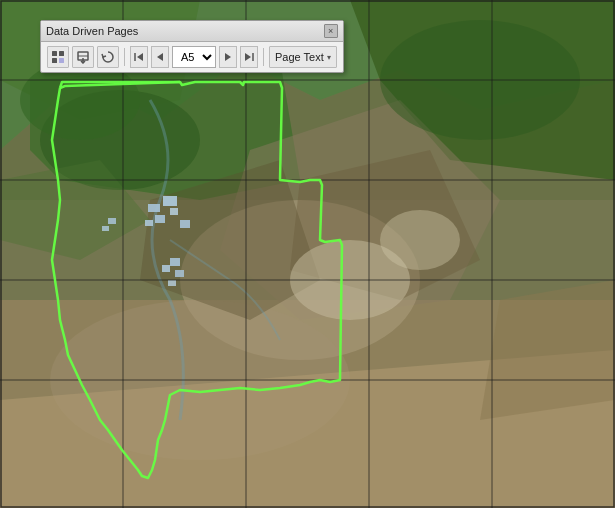  Describe the element at coordinates (92, 31) in the screenshot. I see `panel-title: Data Driven Pages` at that location.